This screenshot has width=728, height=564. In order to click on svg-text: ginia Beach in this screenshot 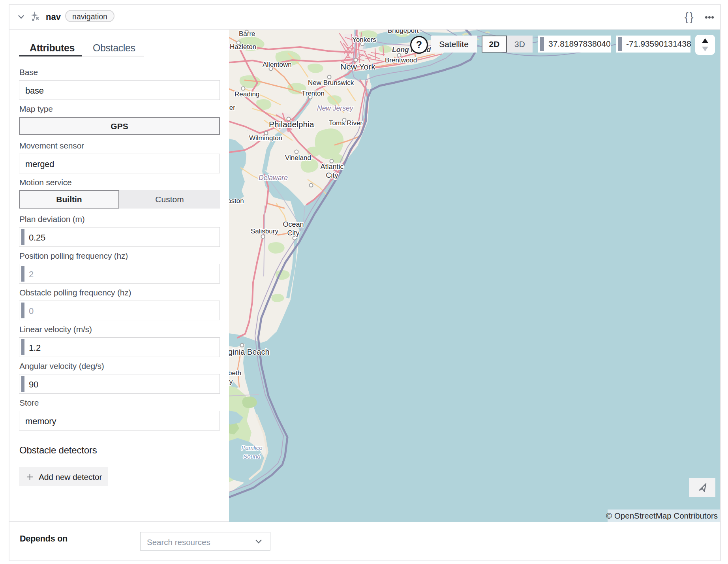, I will do `click(250, 352)`.